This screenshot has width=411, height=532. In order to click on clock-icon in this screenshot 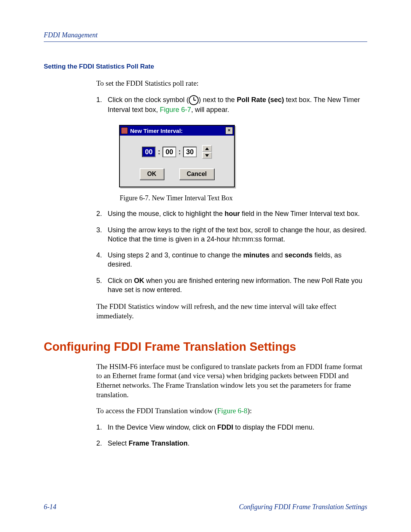, I will do `click(194, 100)`.